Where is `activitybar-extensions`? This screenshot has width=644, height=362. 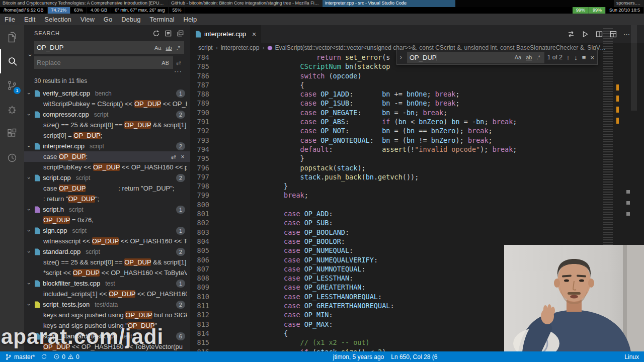 activitybar-extensions is located at coordinates (12, 134).